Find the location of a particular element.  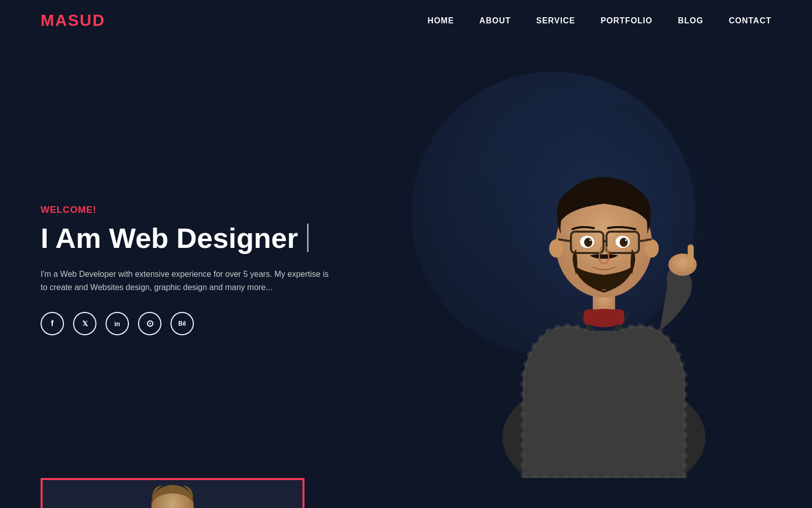

social-icon-facebook: f is located at coordinates (52, 324).